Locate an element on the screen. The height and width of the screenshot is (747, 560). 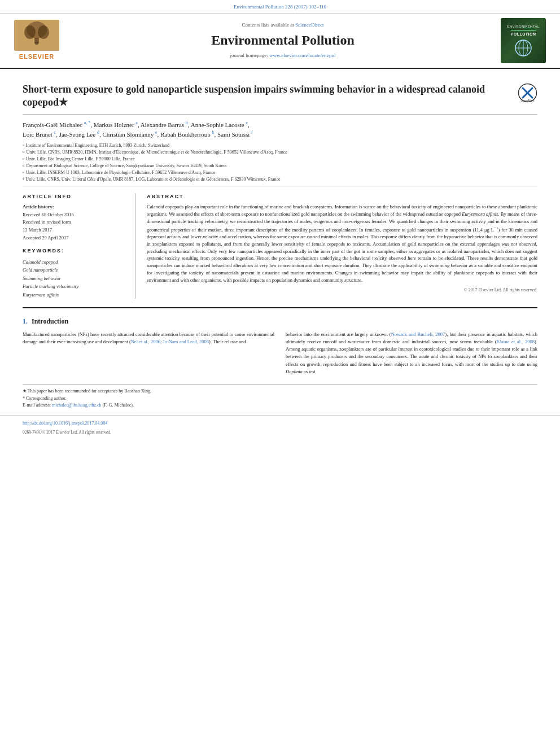
revised-date: 13 March 2017 is located at coordinates (75, 230).